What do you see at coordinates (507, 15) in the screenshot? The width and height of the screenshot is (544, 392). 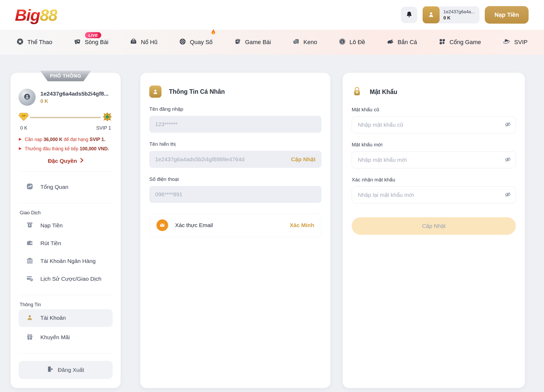 I see `deposit-button: Nạp Tiền` at bounding box center [507, 15].